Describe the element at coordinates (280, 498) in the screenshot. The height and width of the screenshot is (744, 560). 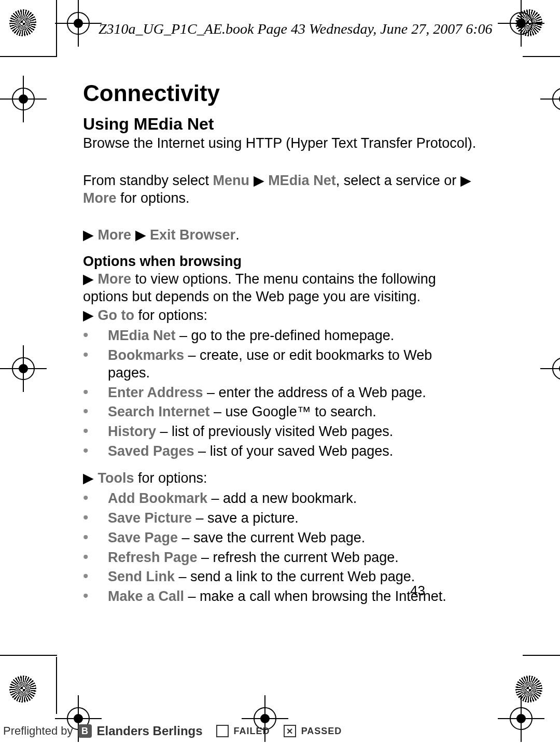
I see `list-item: Add Bookmark – add a new bookmark.` at that location.